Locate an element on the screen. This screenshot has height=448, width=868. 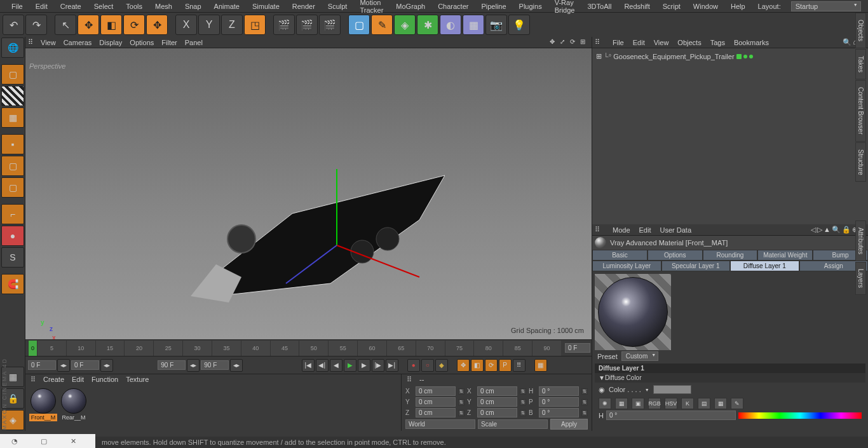
tab-layers-dock: Layers is located at coordinates (860, 278).